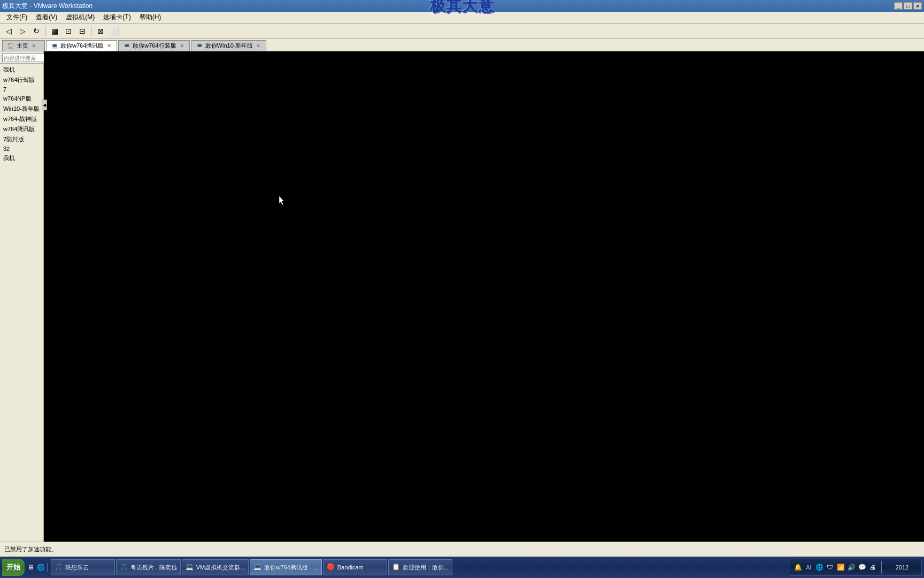 Image resolution: width=924 pixels, height=578 pixels. I want to click on yueyu-icon: 🎵, so click(124, 567).